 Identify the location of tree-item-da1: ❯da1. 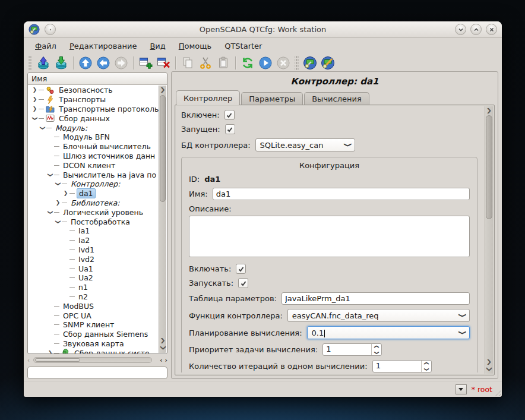
(93, 194).